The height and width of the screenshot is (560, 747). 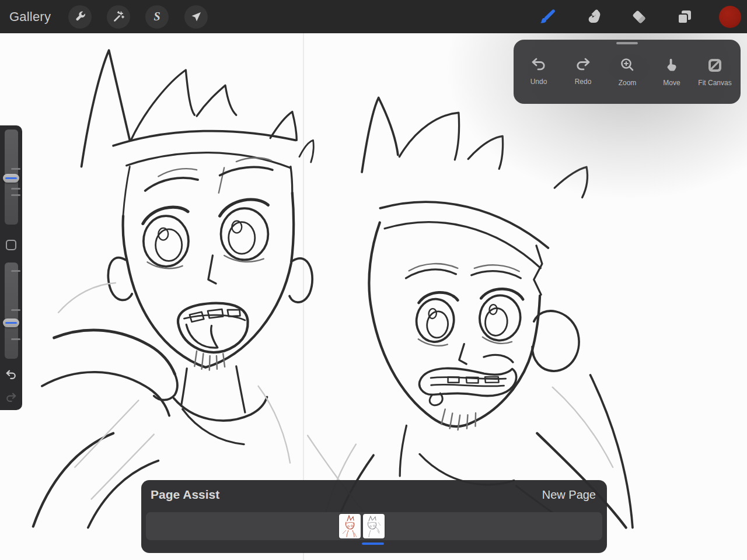 I want to click on page-2-sketch-preview, so click(x=374, y=526).